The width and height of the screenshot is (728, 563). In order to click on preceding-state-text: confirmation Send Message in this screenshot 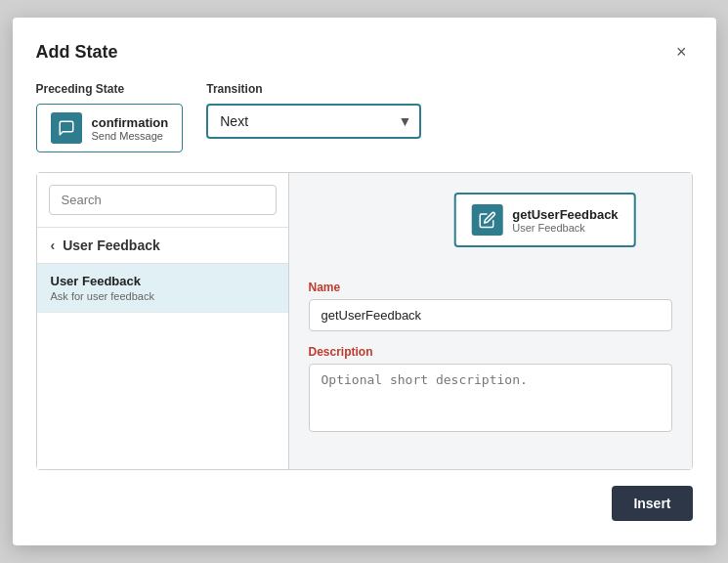, I will do `click(131, 129)`.